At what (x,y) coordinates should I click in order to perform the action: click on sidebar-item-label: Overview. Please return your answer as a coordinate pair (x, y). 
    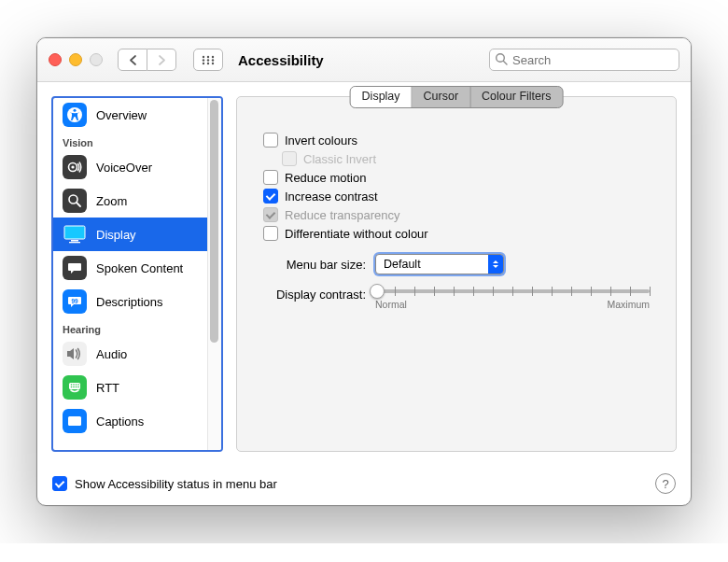
    Looking at the image, I should click on (121, 116).